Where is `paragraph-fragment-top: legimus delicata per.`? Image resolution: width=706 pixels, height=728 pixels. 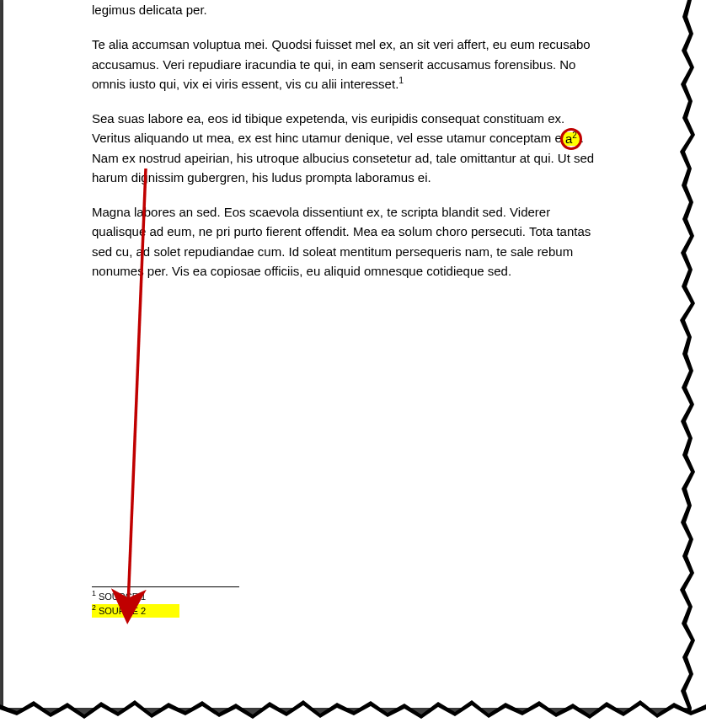
paragraph-fragment-top: legimus delicata per. is located at coordinates (345, 10).